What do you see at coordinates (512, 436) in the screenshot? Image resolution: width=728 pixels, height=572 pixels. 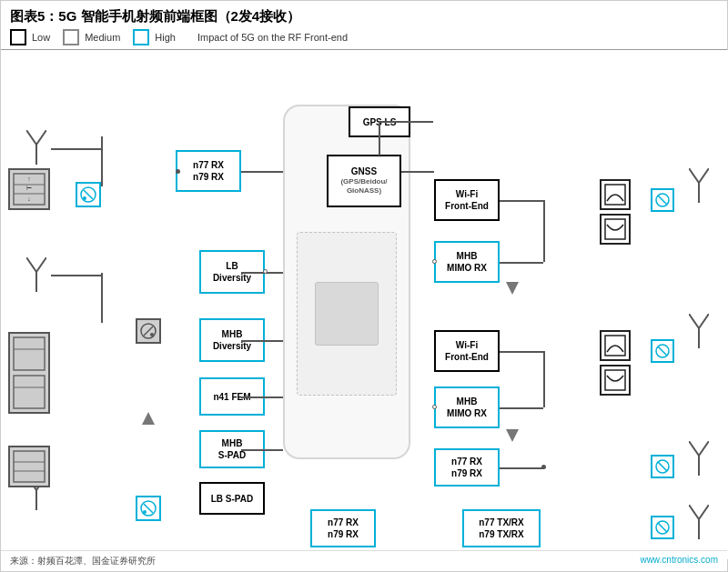 I see `triangle-right-mid2` at bounding box center [512, 436].